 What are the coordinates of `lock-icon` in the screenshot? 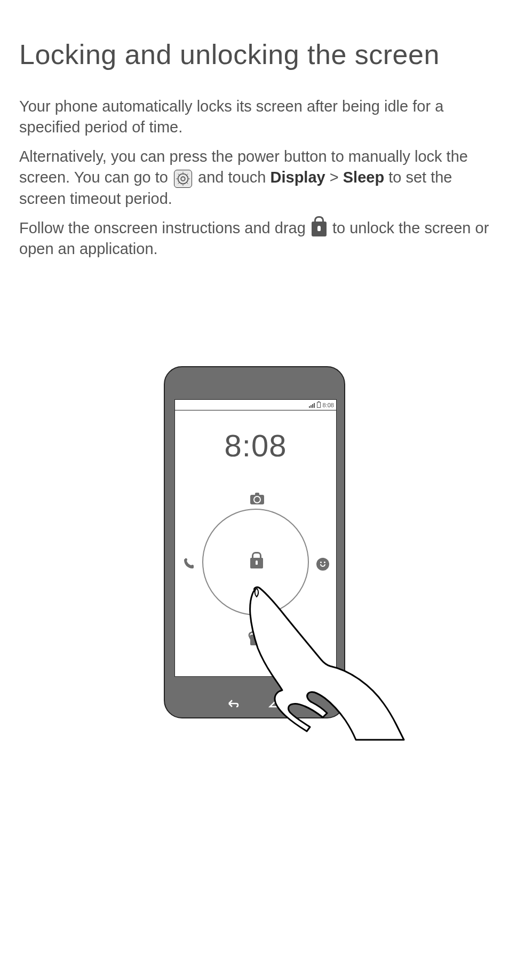 It's located at (319, 229).